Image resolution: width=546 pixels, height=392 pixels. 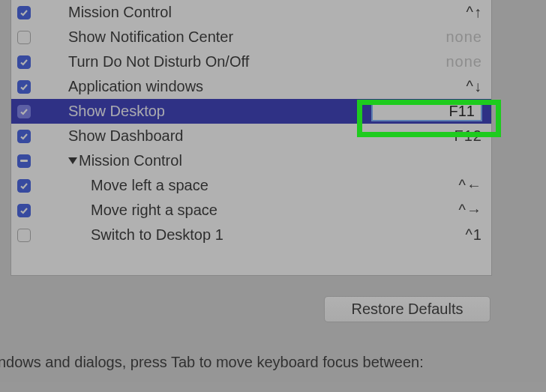 What do you see at coordinates (24, 161) in the screenshot?
I see `checkbox-mixed` at bounding box center [24, 161].